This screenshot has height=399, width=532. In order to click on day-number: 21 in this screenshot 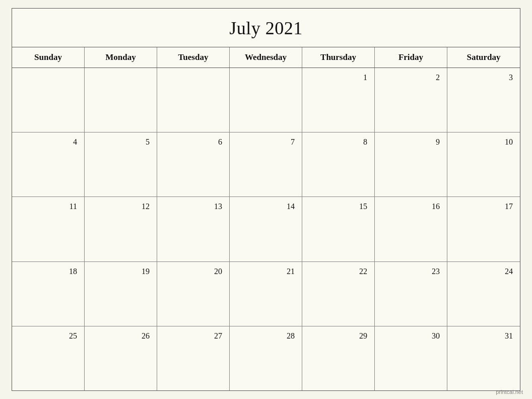, I will do `click(264, 271)`.